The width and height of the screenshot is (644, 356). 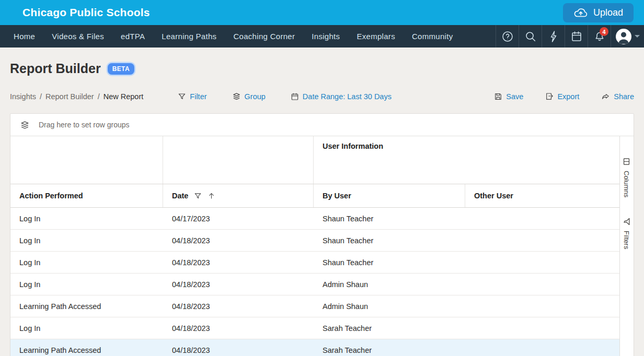 What do you see at coordinates (249, 96) in the screenshot?
I see `group-button: Group` at bounding box center [249, 96].